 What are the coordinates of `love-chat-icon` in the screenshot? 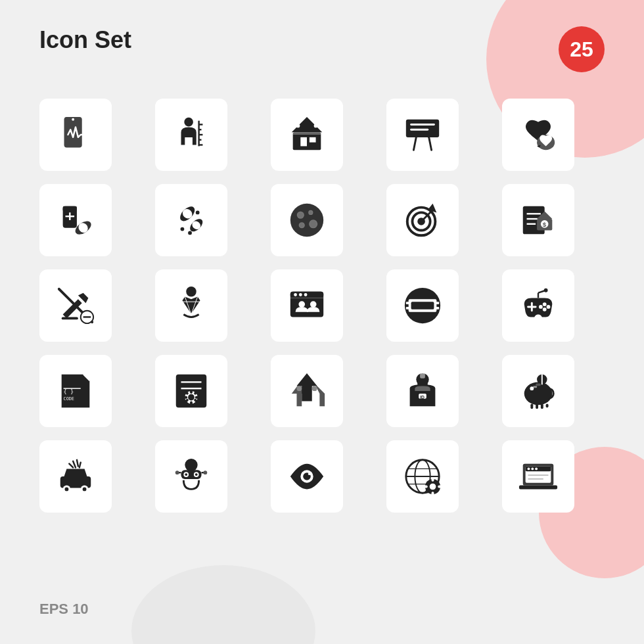 It's located at (538, 135).